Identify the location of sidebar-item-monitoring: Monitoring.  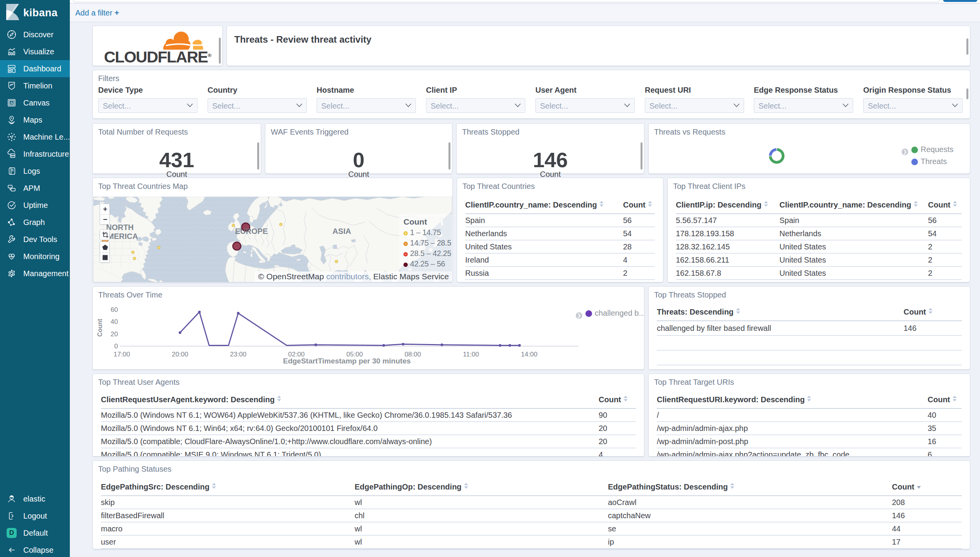
(35, 256).